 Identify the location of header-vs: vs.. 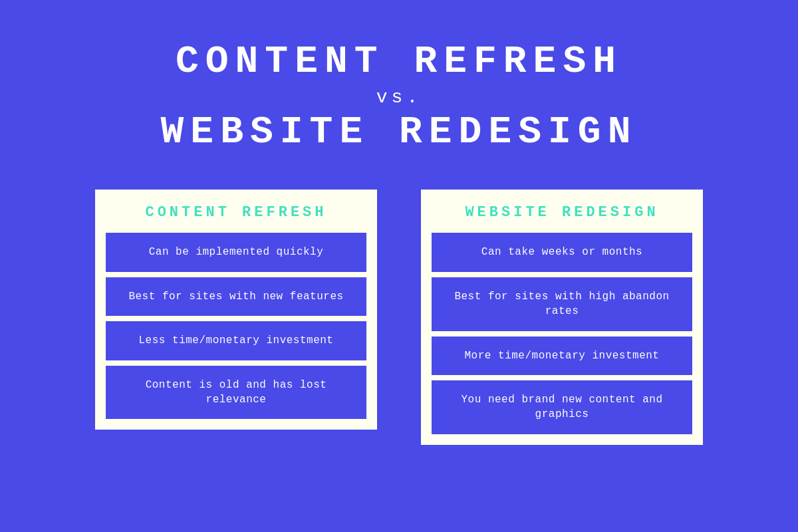
(399, 97).